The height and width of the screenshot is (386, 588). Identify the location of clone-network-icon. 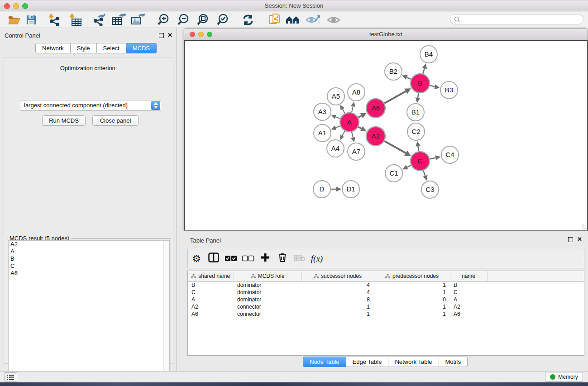
(275, 20).